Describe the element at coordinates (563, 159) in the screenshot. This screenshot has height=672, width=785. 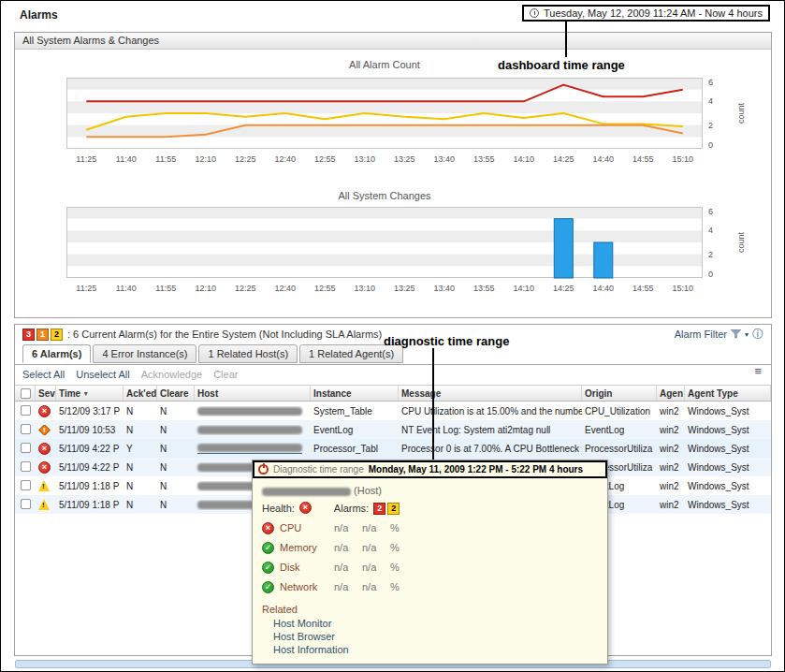
I see `x-axis-tick: 14:25` at that location.